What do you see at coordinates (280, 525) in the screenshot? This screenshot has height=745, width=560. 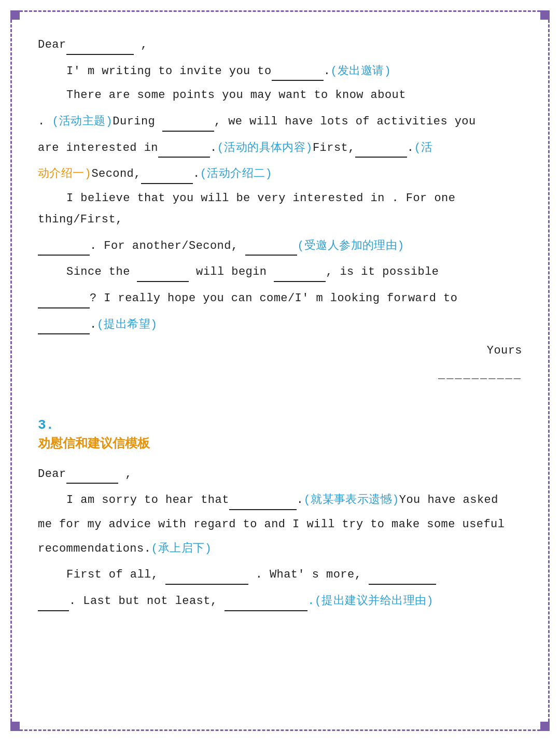 I see `advice-line2: me for my advice with regard to and I wi…` at bounding box center [280, 525].